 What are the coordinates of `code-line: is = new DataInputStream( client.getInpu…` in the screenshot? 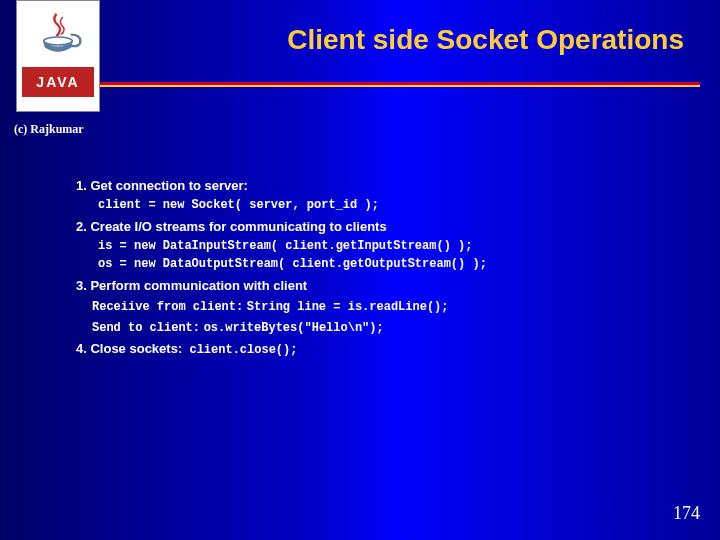 It's located at (378, 246).